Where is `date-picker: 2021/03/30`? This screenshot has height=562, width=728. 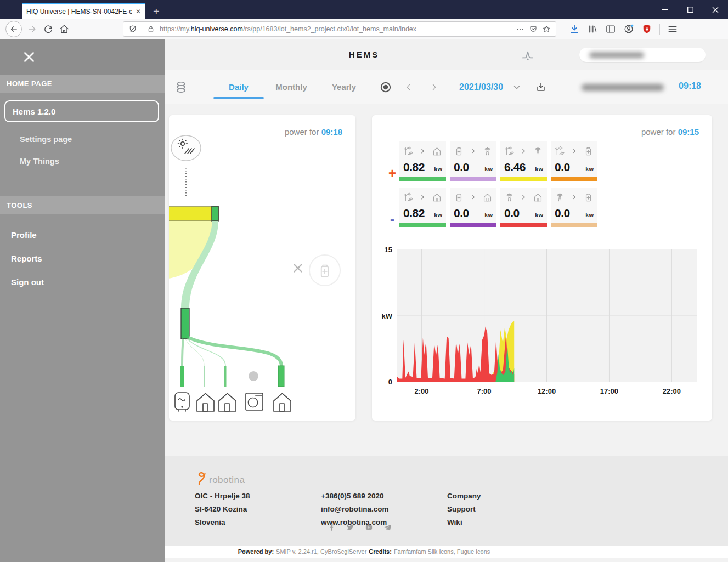 date-picker: 2021/03/30 is located at coordinates (481, 87).